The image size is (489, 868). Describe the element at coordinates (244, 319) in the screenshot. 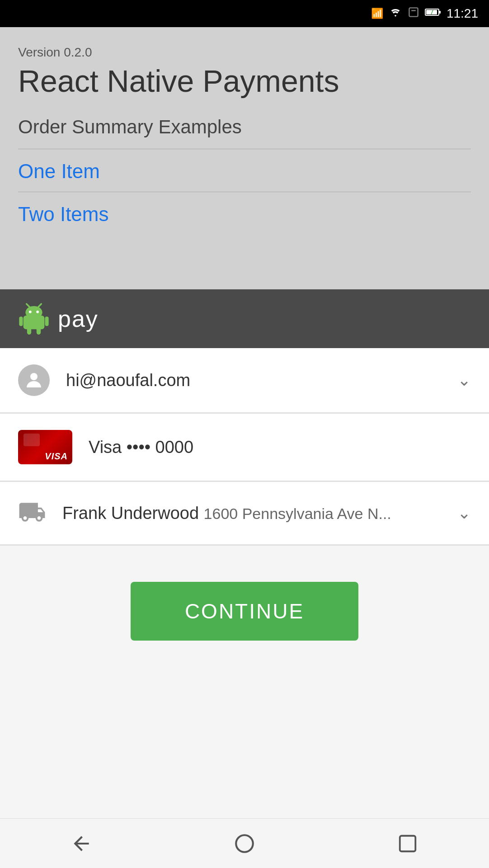

I see `pay-header: pay` at that location.